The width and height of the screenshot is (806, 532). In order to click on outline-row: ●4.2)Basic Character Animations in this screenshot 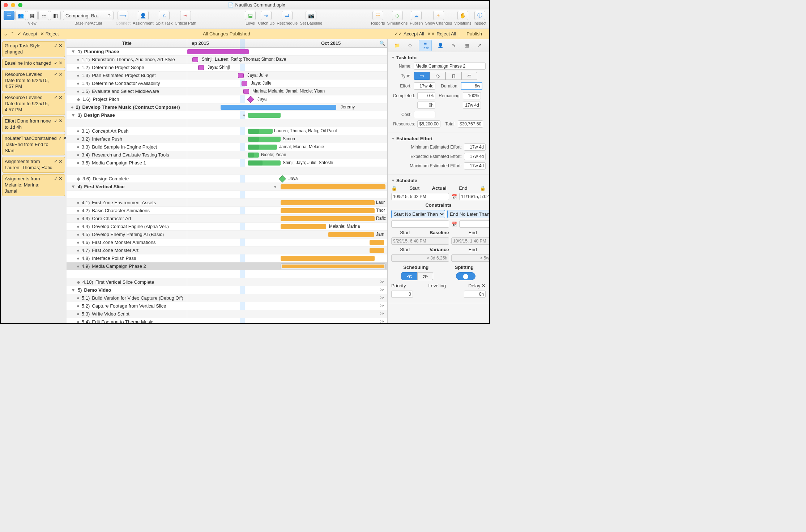, I will do `click(127, 211)`.